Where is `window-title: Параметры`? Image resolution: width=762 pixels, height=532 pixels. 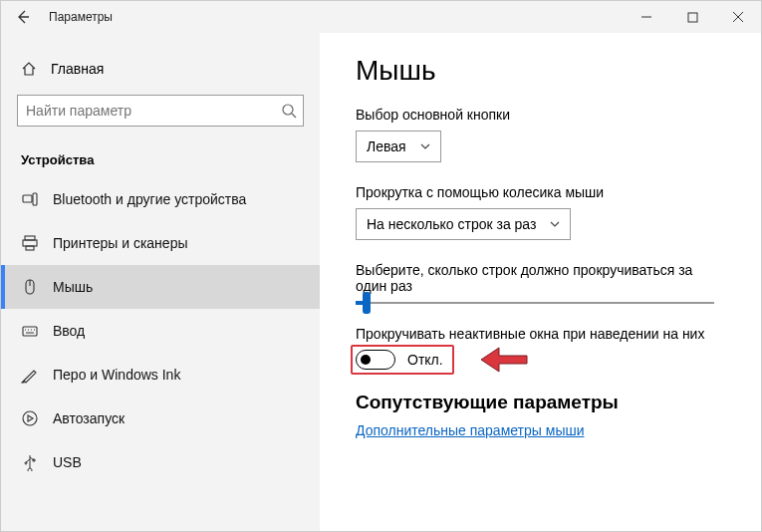
window-title: Параметры is located at coordinates (335, 17).